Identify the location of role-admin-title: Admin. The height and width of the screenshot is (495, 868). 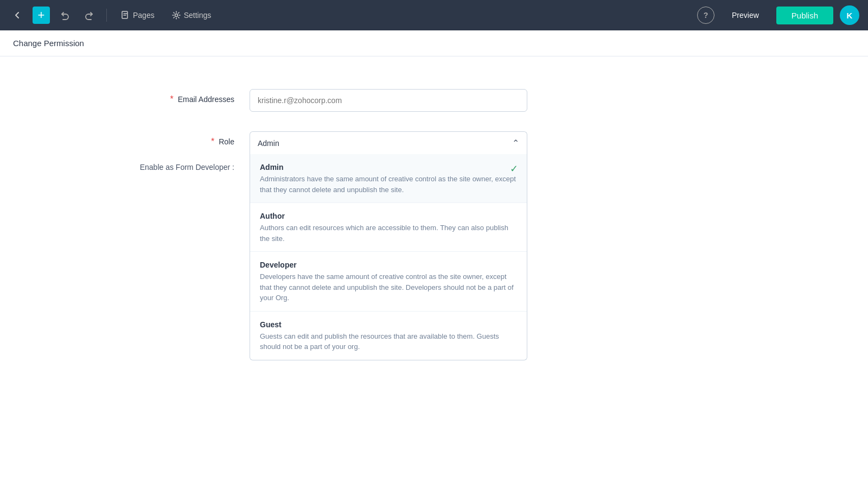
(388, 167).